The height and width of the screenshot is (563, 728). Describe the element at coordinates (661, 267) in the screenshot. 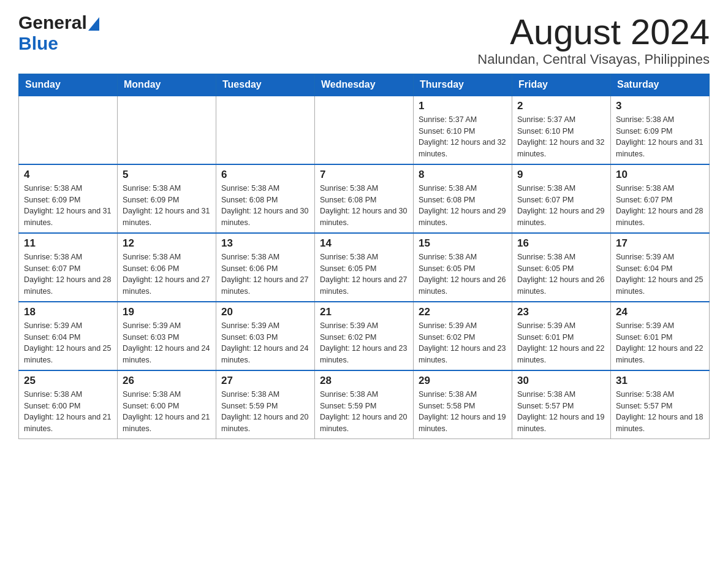

I see `calendar-day-cell: 17Sunrise: 5:39 AMSunset: 6:04 PMDayligh…` at that location.